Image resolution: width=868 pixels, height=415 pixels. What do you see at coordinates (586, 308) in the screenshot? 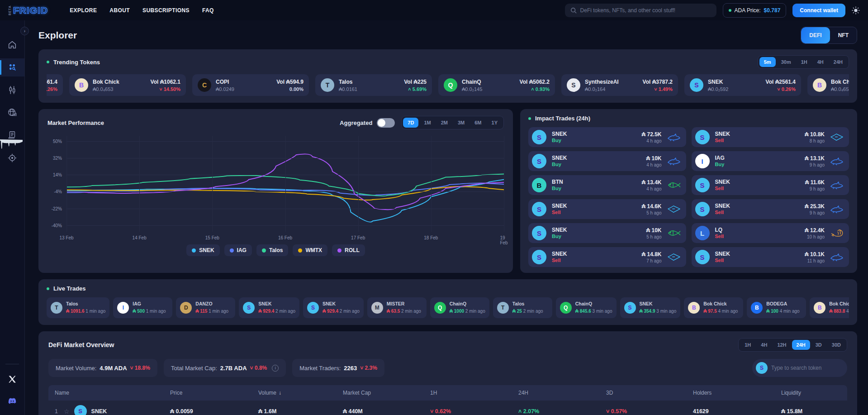
I see `live-trade-card: QChainQ₳ 845.6 3 min ago` at bounding box center [586, 308].